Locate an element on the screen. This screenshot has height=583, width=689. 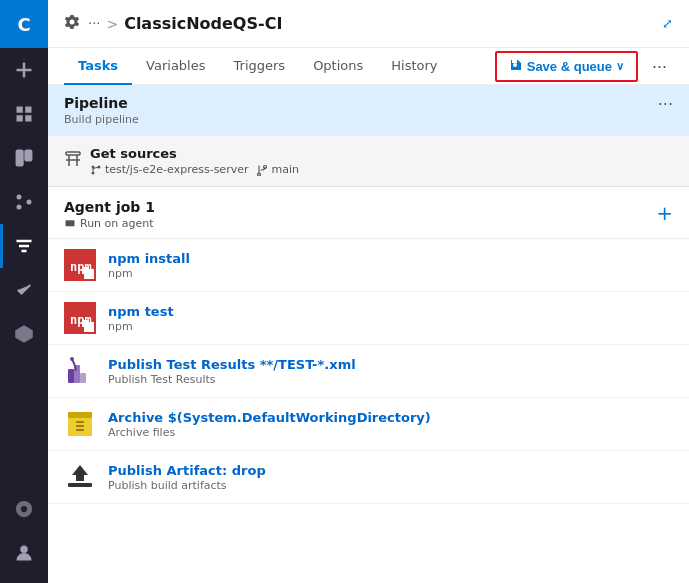
agent-job-row: Agent job 1 Run on agent + is located at coordinates (368, 213).